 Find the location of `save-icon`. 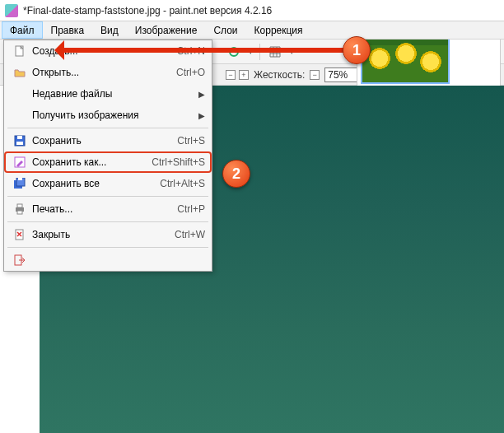

save-icon is located at coordinates (20, 141).